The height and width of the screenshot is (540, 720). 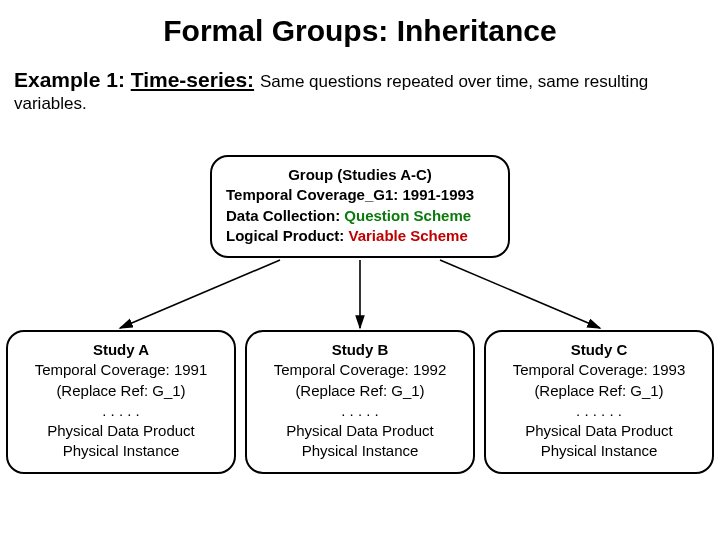 I want to click on study-b-name: Study B, so click(x=360, y=350).